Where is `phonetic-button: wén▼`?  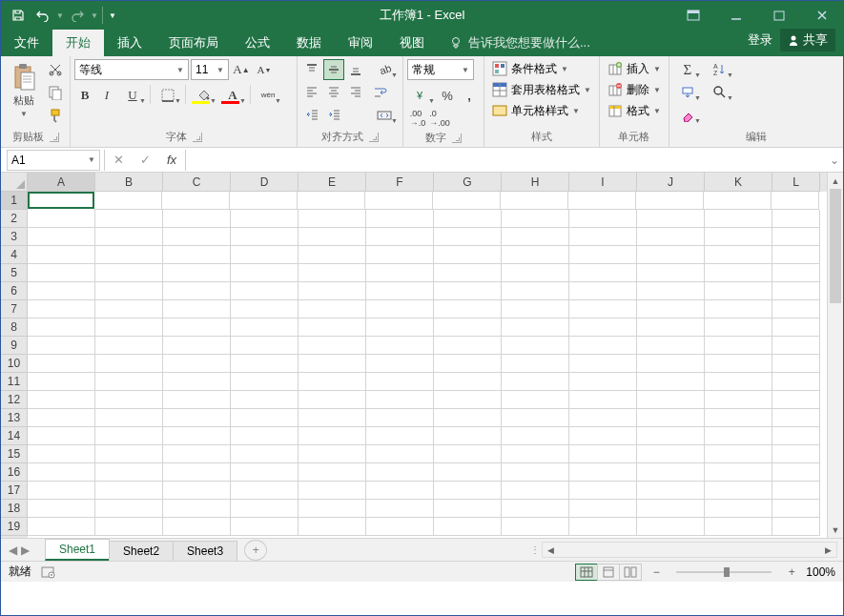 phonetic-button: wén▼ is located at coordinates (268, 95).